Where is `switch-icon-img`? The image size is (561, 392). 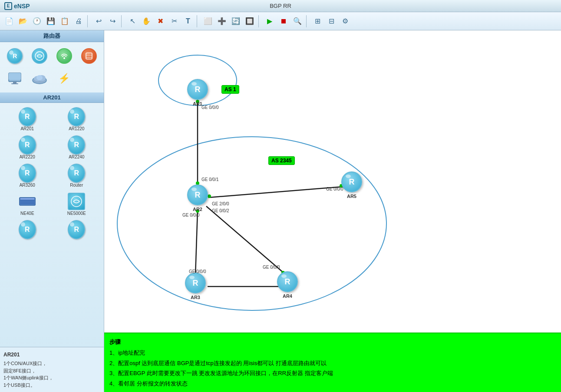 switch-icon-img is located at coordinates (40, 56).